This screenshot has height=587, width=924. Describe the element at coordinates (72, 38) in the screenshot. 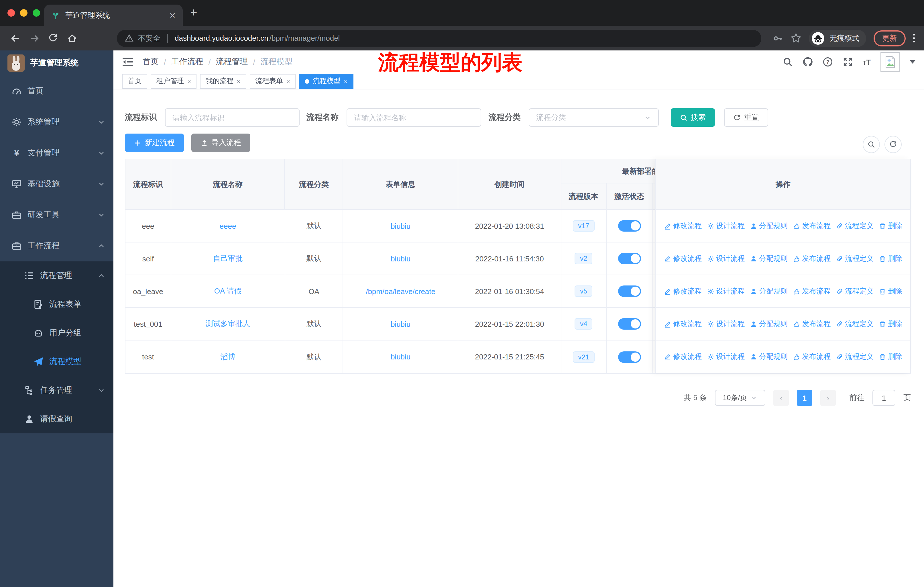

I see `home-icon` at that location.